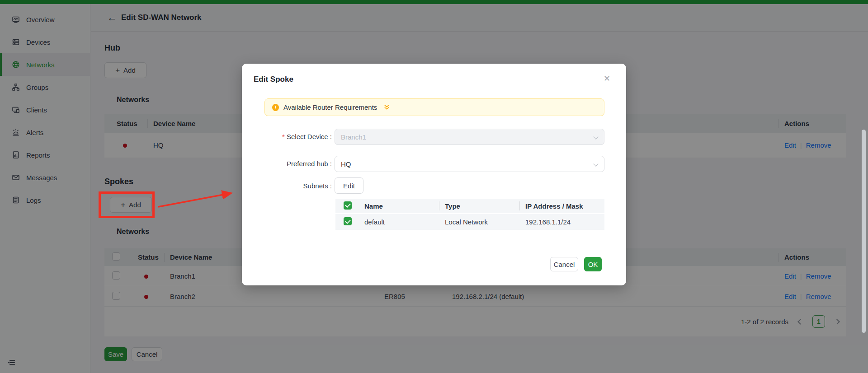  Describe the element at coordinates (283, 136) in the screenshot. I see `required-mark: *` at that location.